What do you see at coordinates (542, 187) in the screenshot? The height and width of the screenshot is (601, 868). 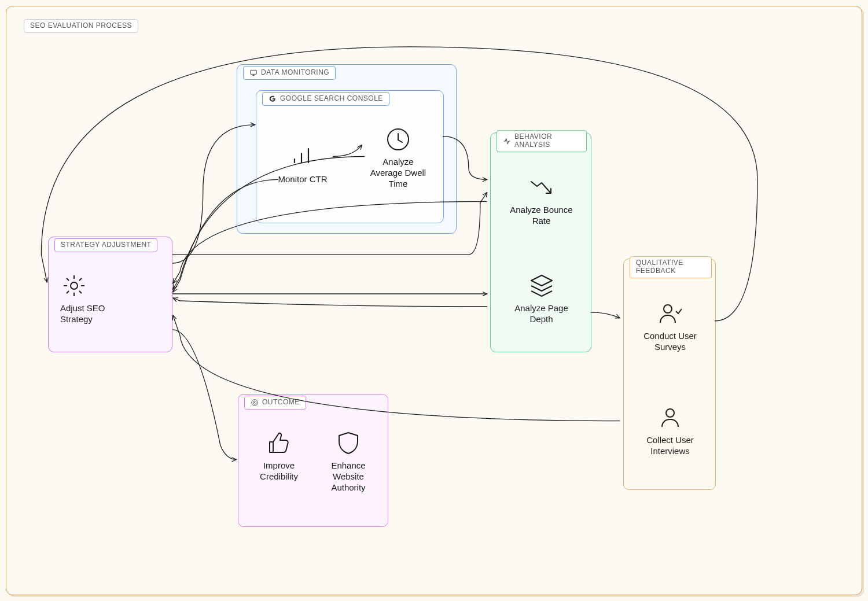 I see `trend-down-icon` at bounding box center [542, 187].